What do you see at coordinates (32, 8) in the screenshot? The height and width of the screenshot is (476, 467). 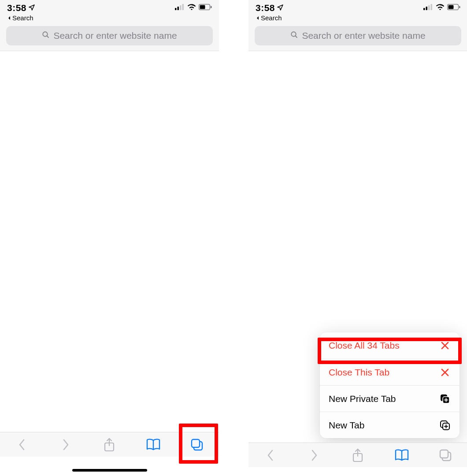 I see `location-arrow-icon` at bounding box center [32, 8].